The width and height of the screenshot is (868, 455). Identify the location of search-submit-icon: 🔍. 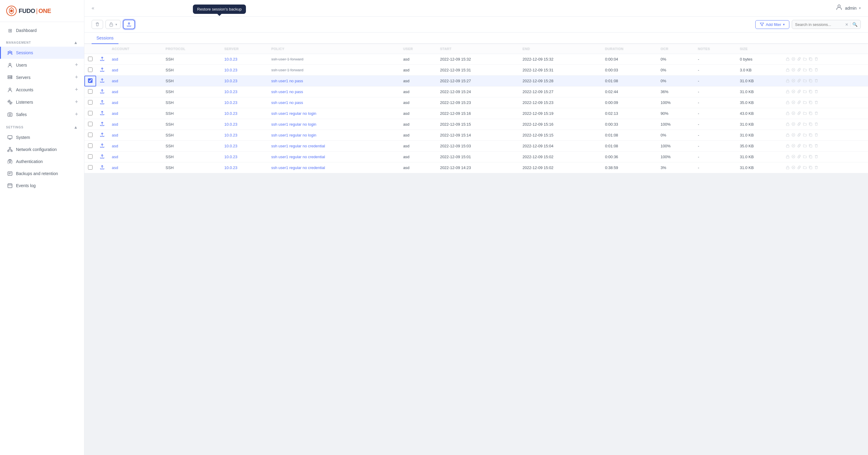
(854, 24).